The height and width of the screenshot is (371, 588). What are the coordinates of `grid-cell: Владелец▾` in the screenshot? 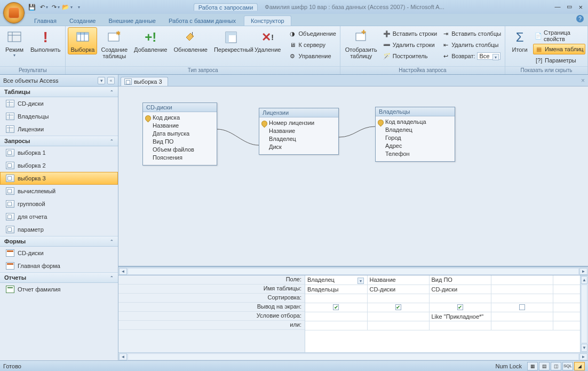 It's located at (336, 280).